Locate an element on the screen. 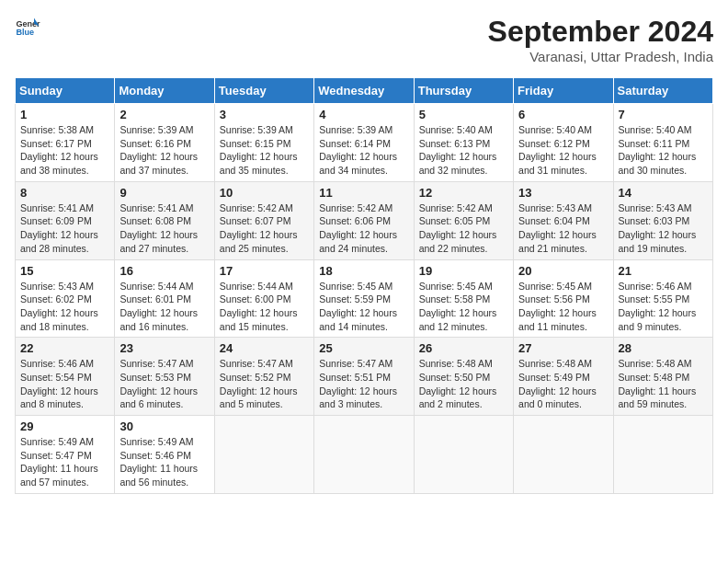 This screenshot has height=563, width=728. day-number: 12 is located at coordinates (463, 193).